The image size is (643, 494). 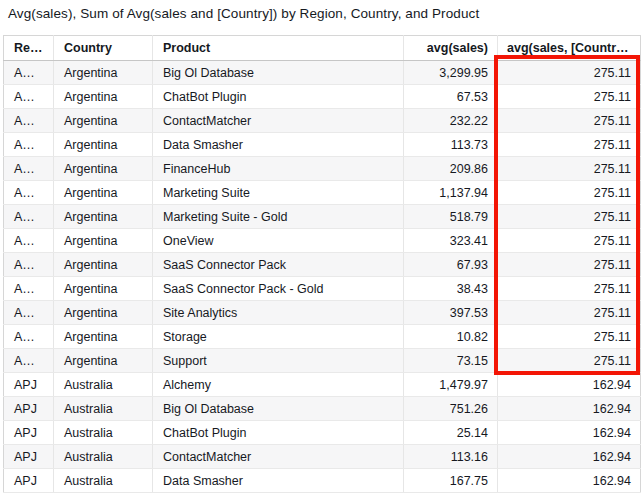 What do you see at coordinates (322, 337) in the screenshot?
I see `table-row: AMERArgentinaStorage10.82275.11` at bounding box center [322, 337].